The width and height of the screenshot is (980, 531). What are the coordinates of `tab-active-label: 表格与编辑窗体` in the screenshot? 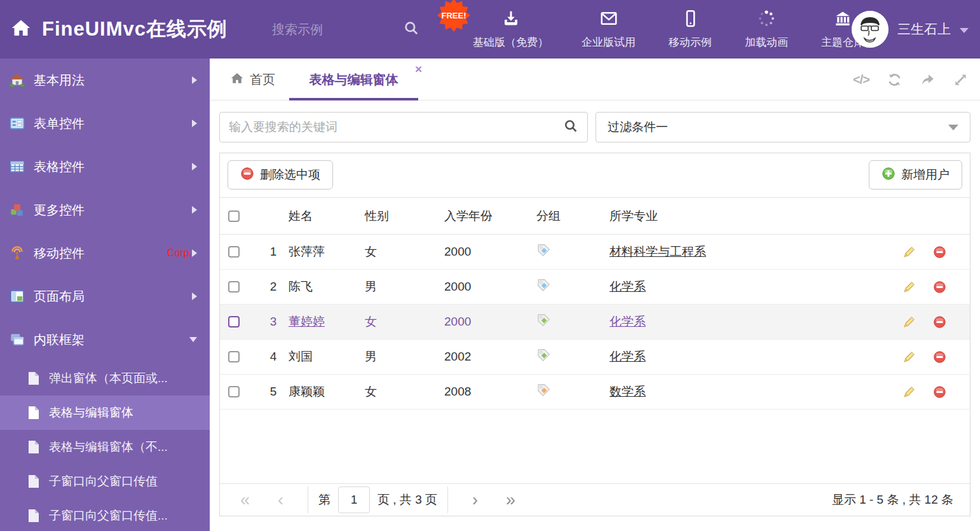 It's located at (354, 79).